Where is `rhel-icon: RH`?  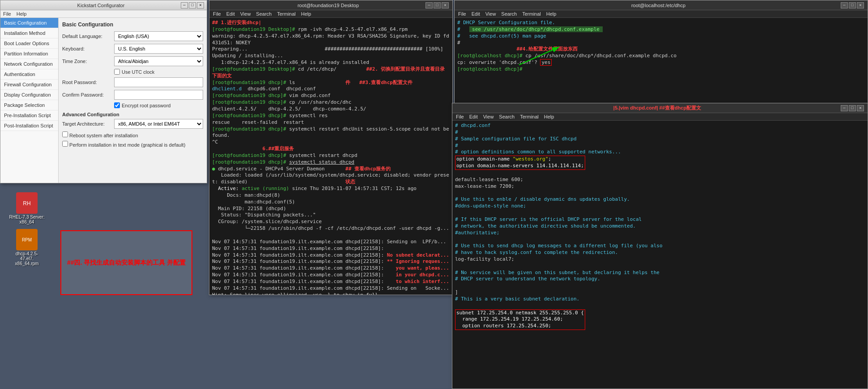
rhel-icon: RH is located at coordinates (27, 203).